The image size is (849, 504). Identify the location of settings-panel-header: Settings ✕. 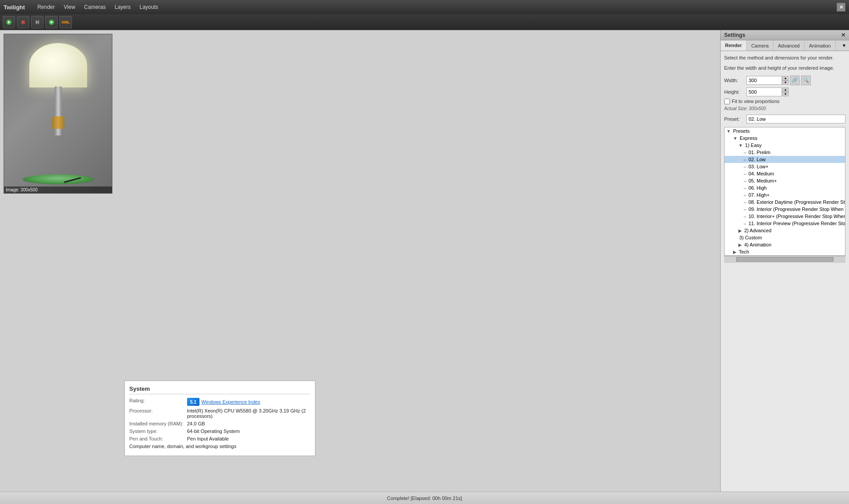
(785, 36).